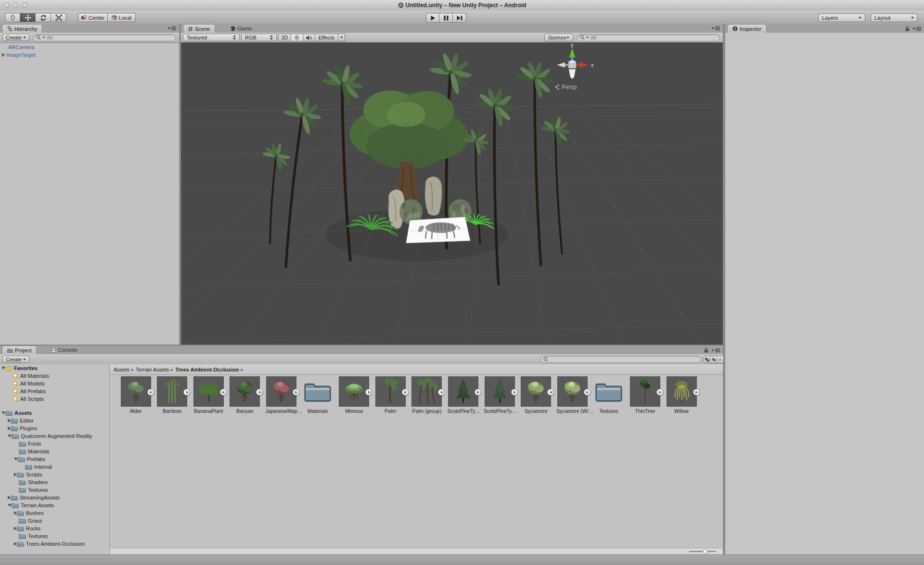 The height and width of the screenshot is (565, 924). What do you see at coordinates (718, 350) in the screenshot?
I see `panel-menu-icon` at bounding box center [718, 350].